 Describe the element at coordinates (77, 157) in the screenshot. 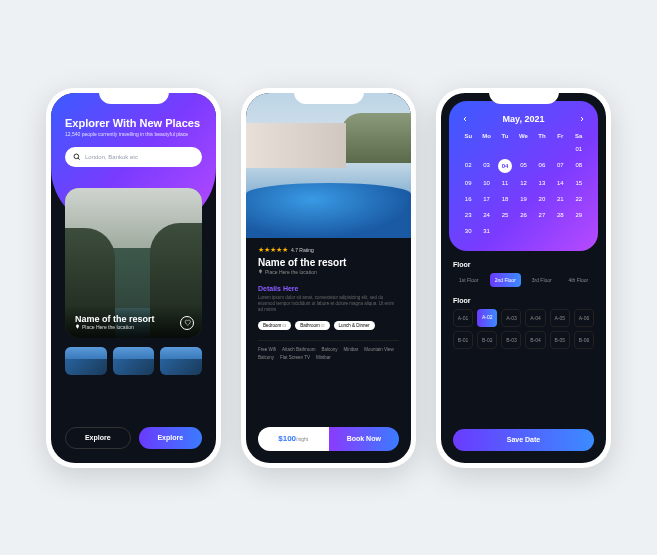

I see `search-icon` at that location.